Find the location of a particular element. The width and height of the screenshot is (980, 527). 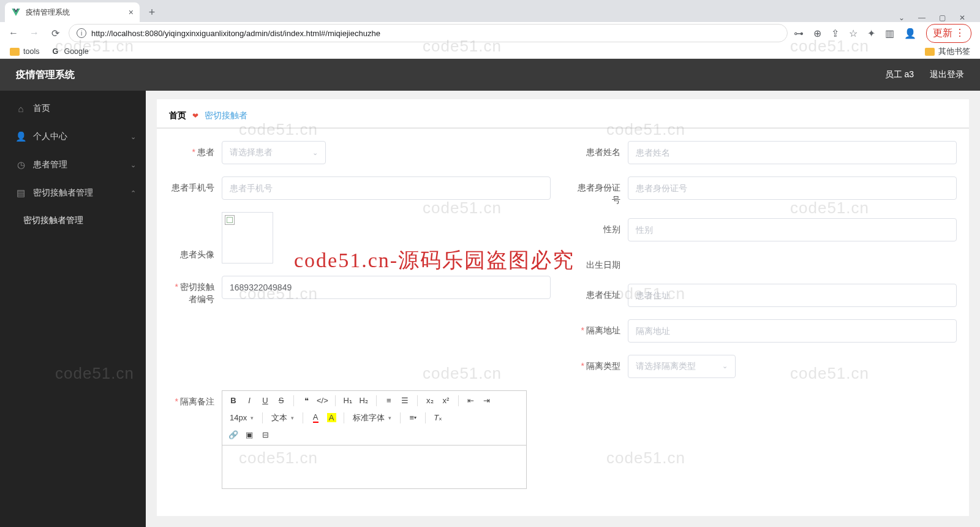

bookmark-star-icon: ☆ is located at coordinates (853, 33).